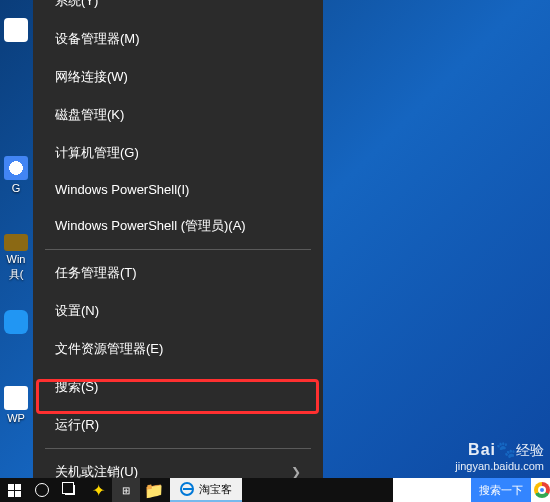 This screenshot has height=502, width=550. What do you see at coordinates (187, 489) in the screenshot?
I see `edge-icon` at bounding box center [187, 489].